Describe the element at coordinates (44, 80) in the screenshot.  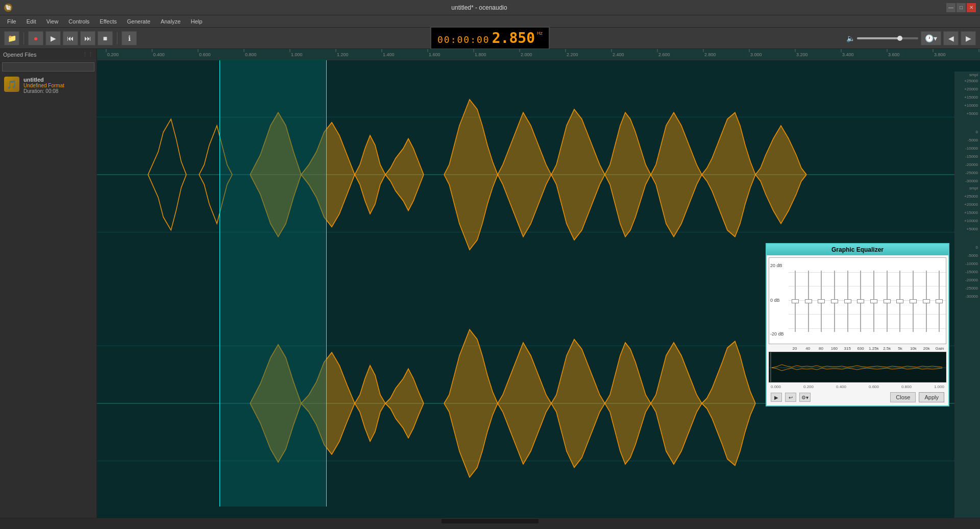
I see `file-name: untitled` at that location.